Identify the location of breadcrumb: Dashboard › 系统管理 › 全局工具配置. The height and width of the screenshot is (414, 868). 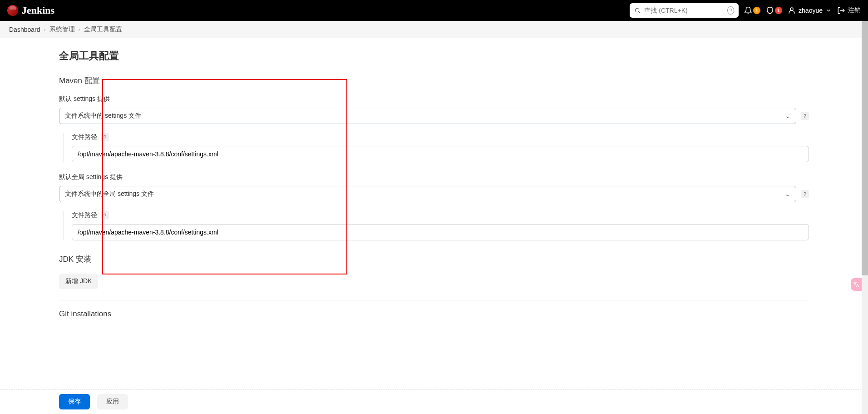
(434, 30).